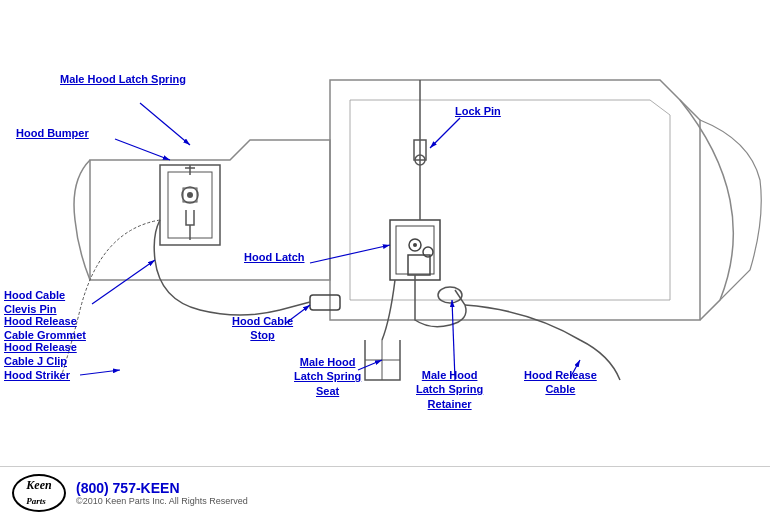 The height and width of the screenshot is (518, 770). I want to click on footer: KeenParts (800) 757-KEEN ©2010 Keen Part…, so click(385, 492).